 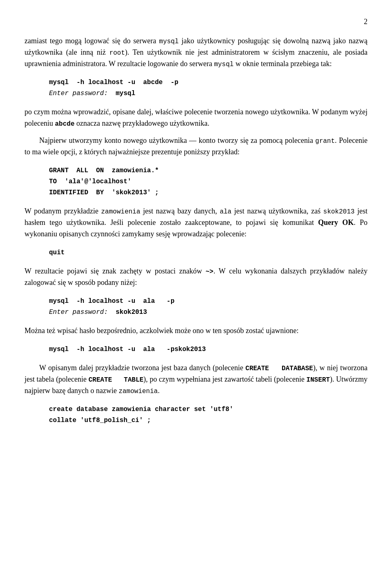 What do you see at coordinates (325, 141) in the screenshot?
I see `inline-code-grant: grant` at bounding box center [325, 141].